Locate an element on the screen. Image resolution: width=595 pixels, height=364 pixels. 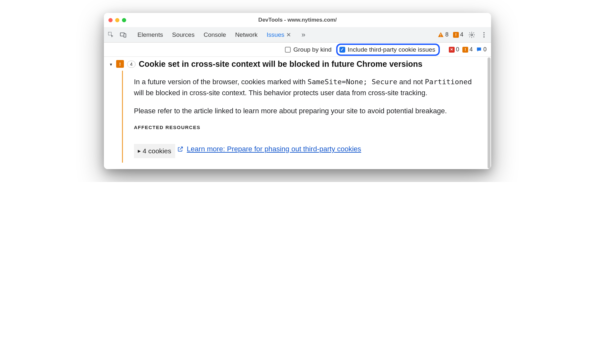
code-partitioned: Partitioned is located at coordinates (449, 82).